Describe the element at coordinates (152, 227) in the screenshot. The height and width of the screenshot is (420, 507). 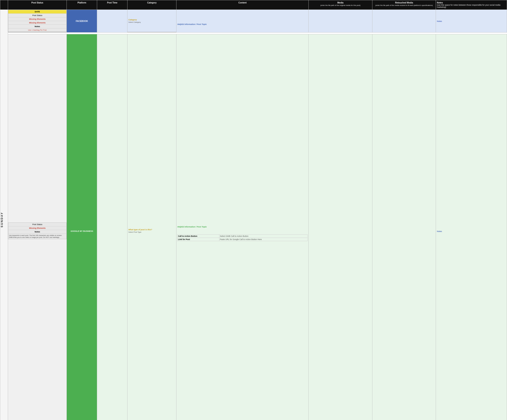
I see `google-category-col: What type of post is this? Select Post T…` at that location.